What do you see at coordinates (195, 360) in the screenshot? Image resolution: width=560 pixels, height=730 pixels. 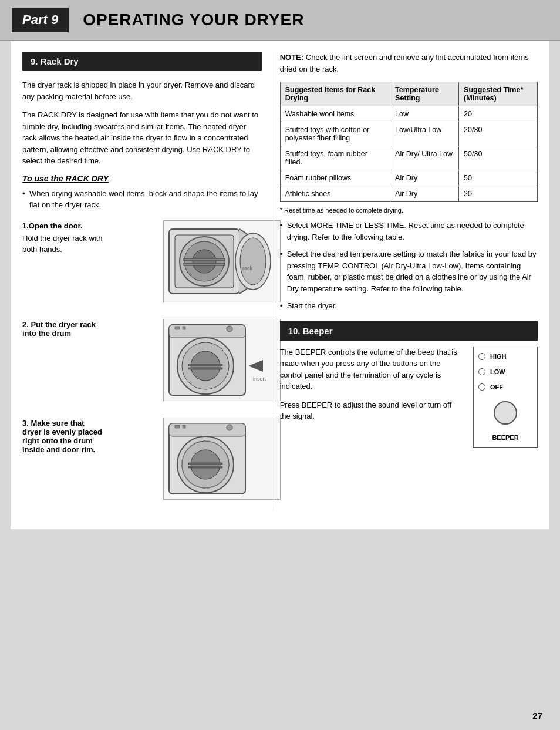 I see `step2-image: insert` at bounding box center [195, 360].